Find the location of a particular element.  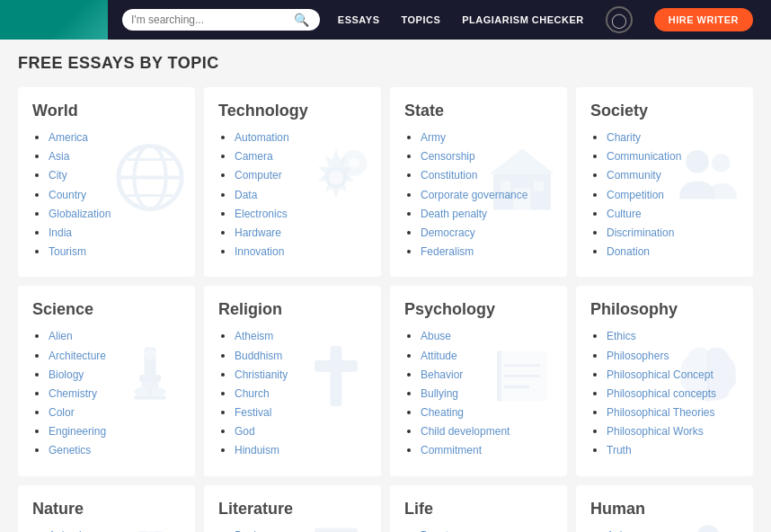

topic-link-behavior: Behavior is located at coordinates (442, 375).